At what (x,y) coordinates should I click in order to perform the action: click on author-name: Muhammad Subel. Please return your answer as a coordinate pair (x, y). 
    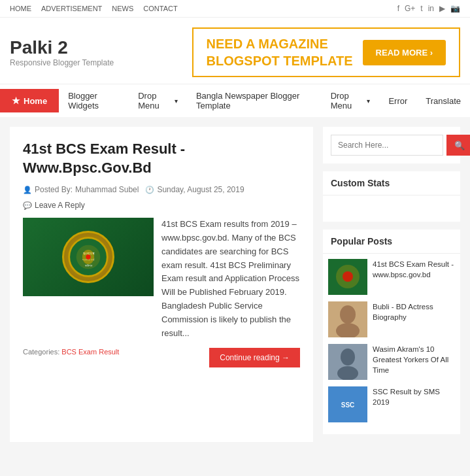
    Looking at the image, I should click on (107, 190).